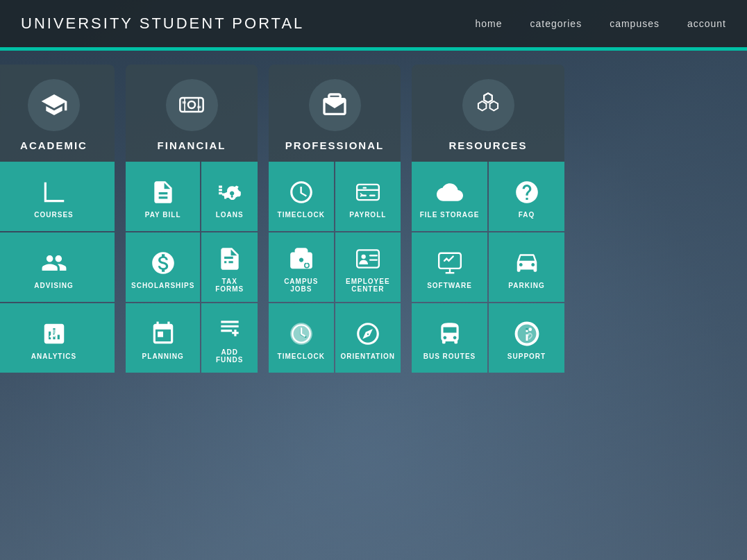 This screenshot has height=560, width=747. Describe the element at coordinates (335, 105) in the screenshot. I see `professional-icon-circle` at that location.